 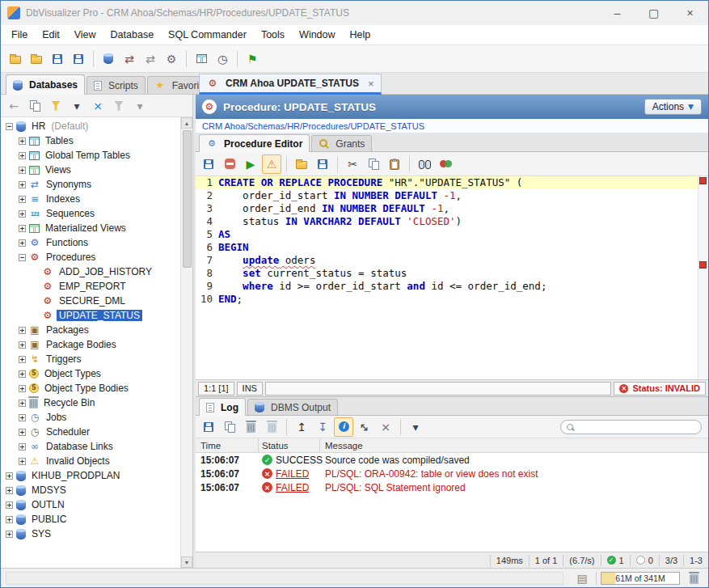 I want to click on more-options-caret-icon: ▾, so click(x=416, y=427).